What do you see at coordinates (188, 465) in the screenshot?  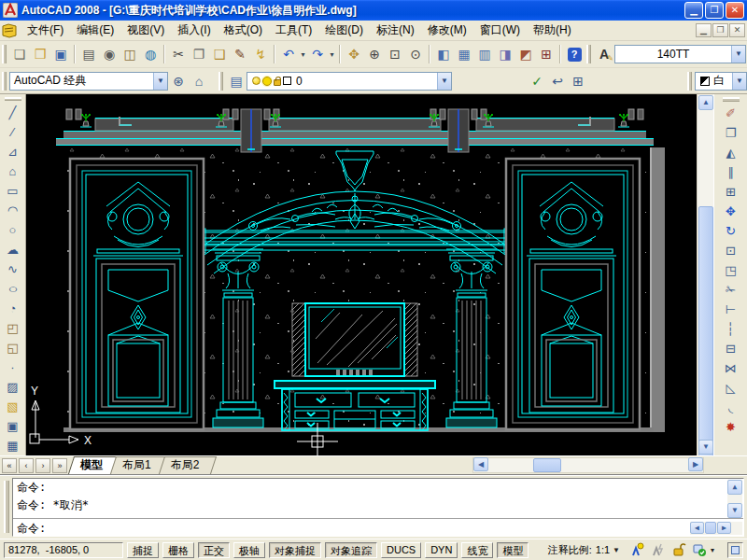 I see `tab-布局2: 布局2` at bounding box center [188, 465].